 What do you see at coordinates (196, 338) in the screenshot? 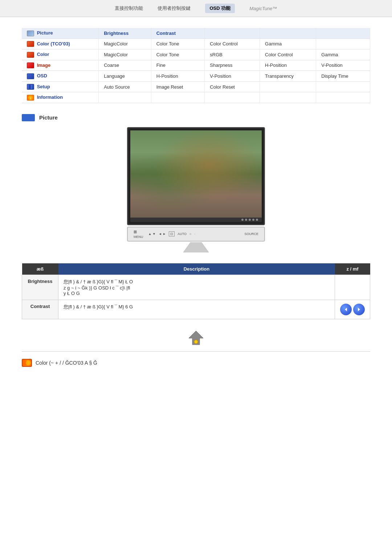
I see `up-arrow-area` at bounding box center [196, 338].